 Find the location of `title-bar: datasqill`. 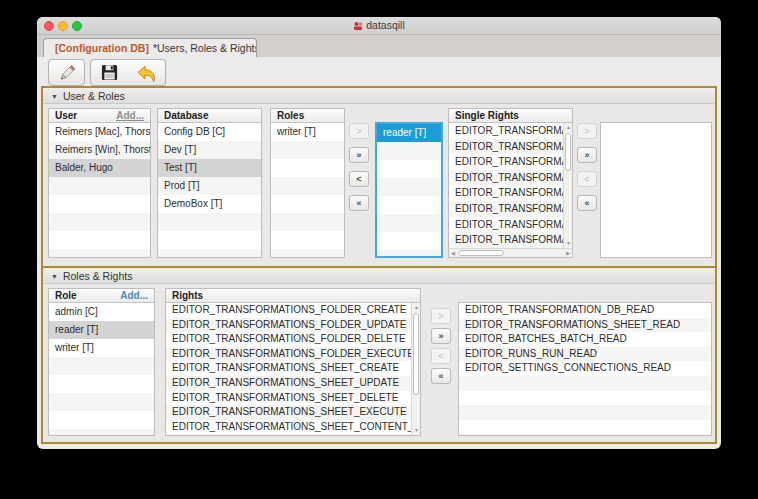

title-bar: datasqill is located at coordinates (379, 26).